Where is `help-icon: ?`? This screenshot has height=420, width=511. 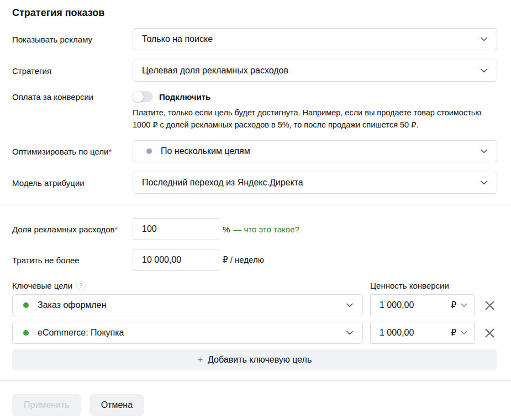 help-icon: ? is located at coordinates (81, 286).